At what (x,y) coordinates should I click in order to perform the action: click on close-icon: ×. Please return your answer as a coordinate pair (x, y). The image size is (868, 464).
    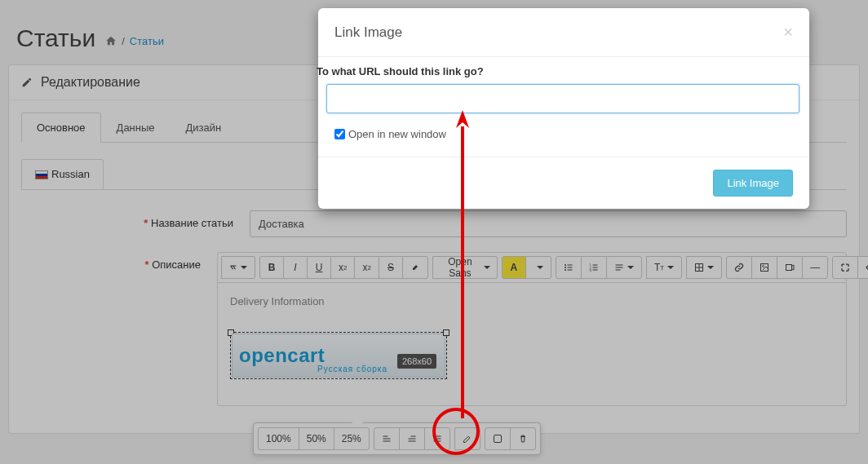
    Looking at the image, I should click on (788, 33).